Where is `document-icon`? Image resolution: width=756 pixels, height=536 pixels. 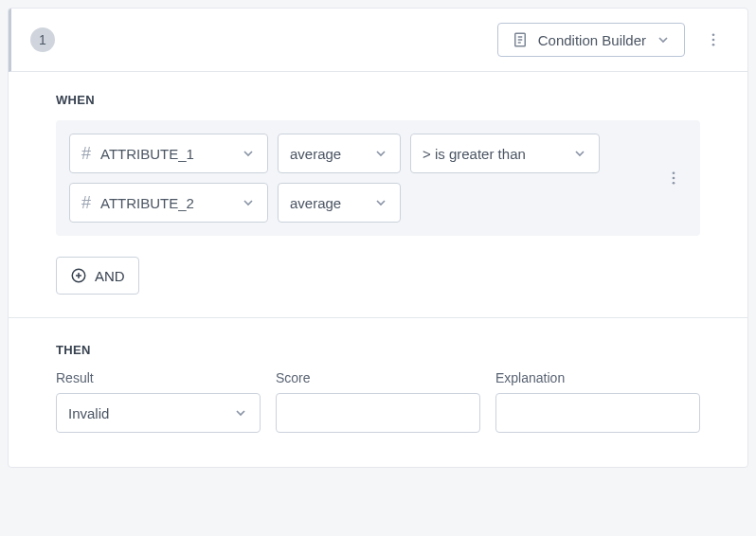 document-icon is located at coordinates (520, 40).